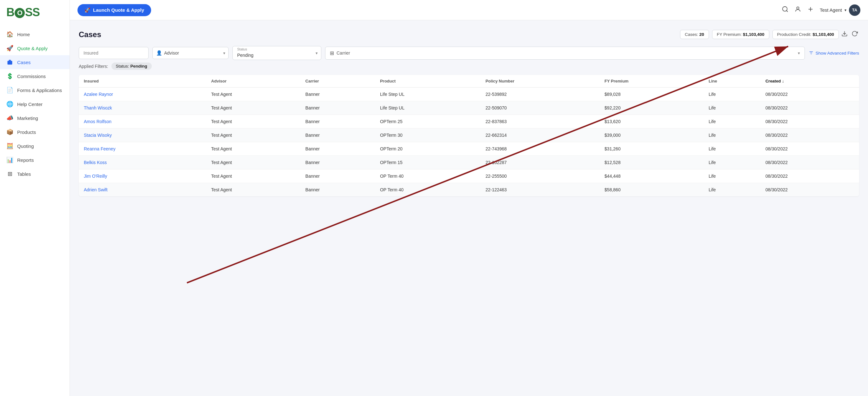 This screenshot has height=396, width=868. What do you see at coordinates (10, 132) in the screenshot?
I see `box-icon: 📦` at bounding box center [10, 132].